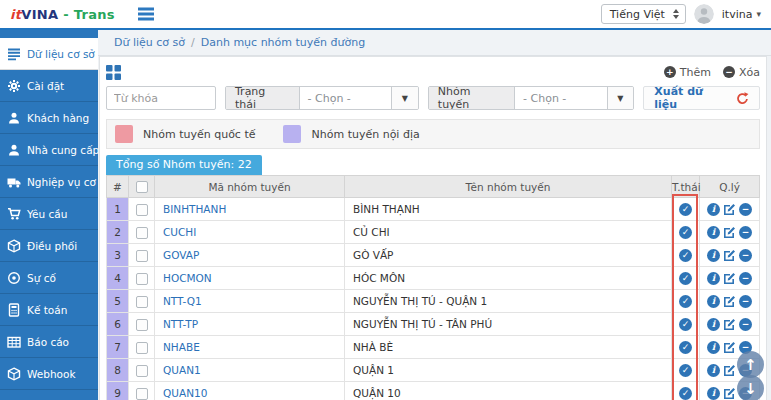 Image resolution: width=771 pixels, height=400 pixels. What do you see at coordinates (508, 302) in the screenshot?
I see `route-group-name: NGUYỄN THỊ TÚ - QUẬN 1` at bounding box center [508, 302].